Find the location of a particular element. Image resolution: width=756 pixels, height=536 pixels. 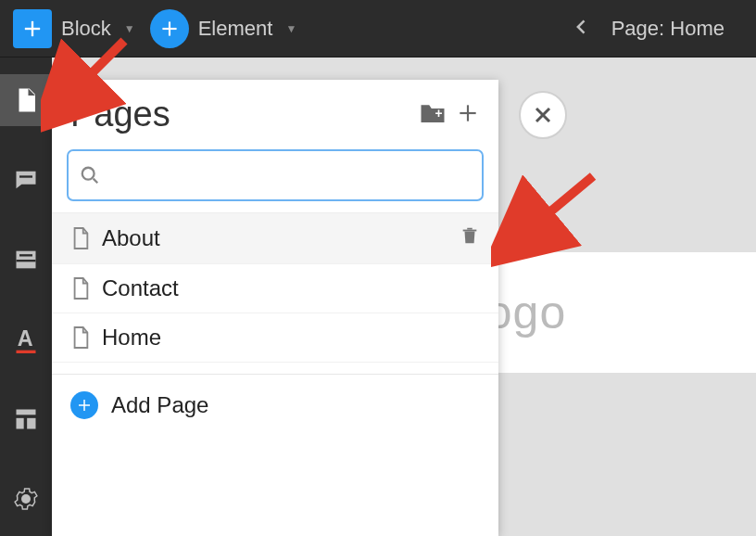

add-page-label: Add Page is located at coordinates (159, 405).